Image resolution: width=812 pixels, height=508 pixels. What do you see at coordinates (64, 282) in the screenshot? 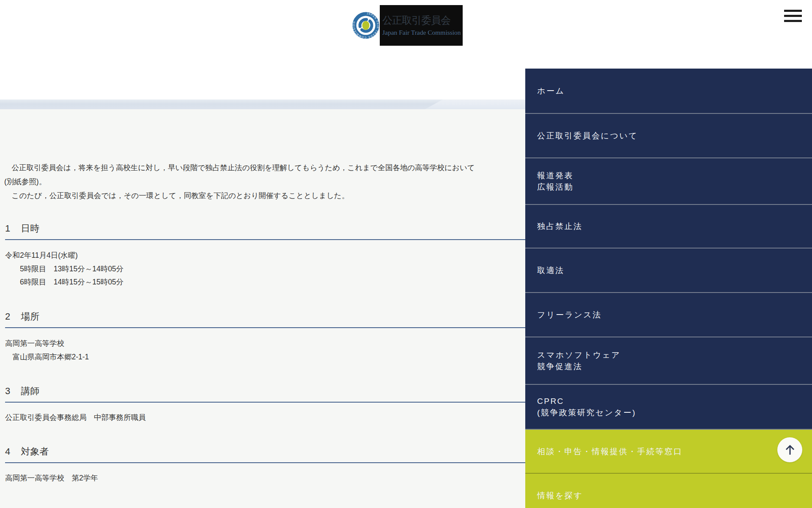
I see `body-line: 6時限目 14時15分～15時05分` at bounding box center [64, 282].